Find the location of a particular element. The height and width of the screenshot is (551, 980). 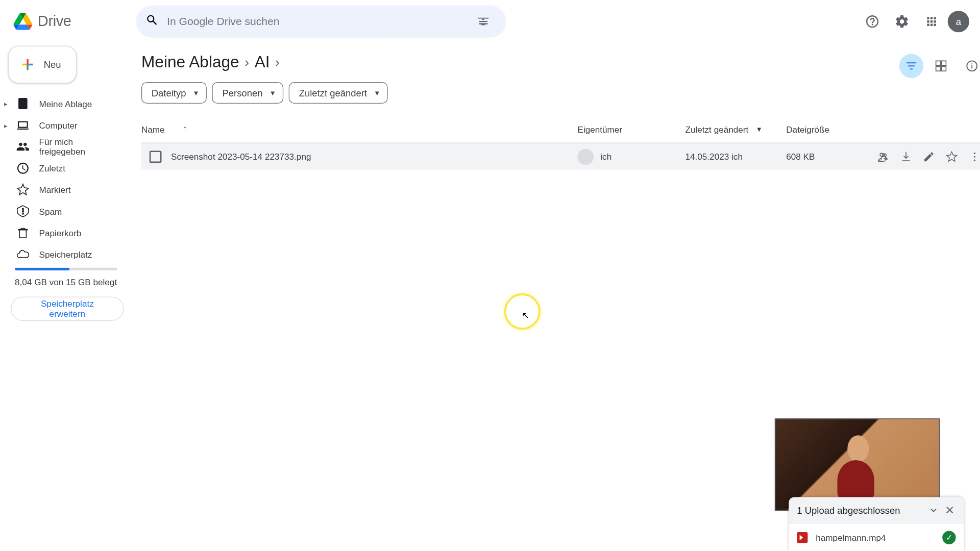

highlight-ring is located at coordinates (523, 311).